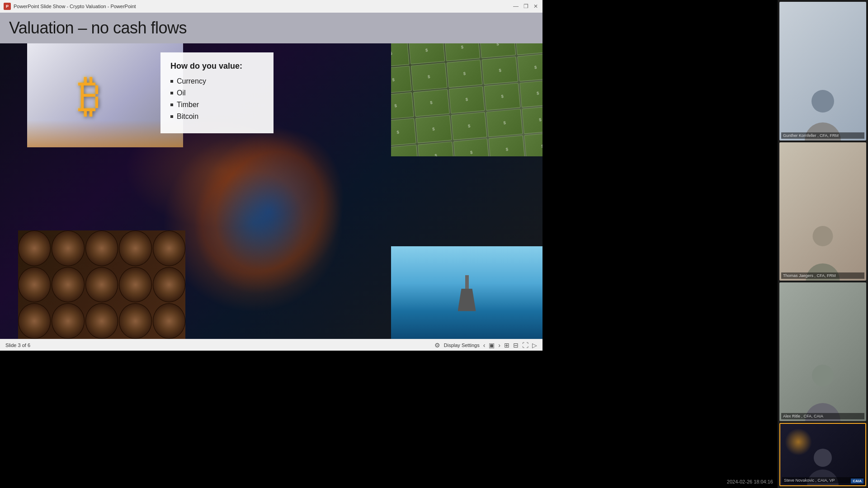 The image size is (868, 488). I want to click on bill-16: $, so click(404, 133).